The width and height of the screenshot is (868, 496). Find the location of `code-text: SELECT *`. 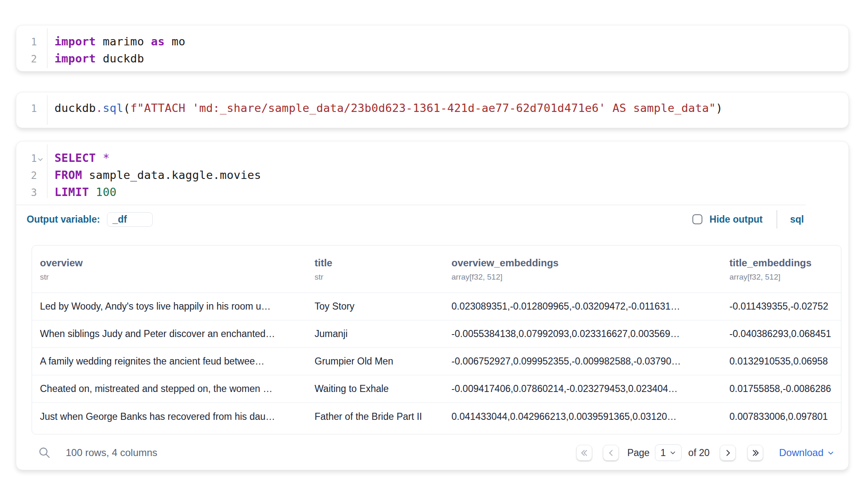

code-text: SELECT * is located at coordinates (78, 158).